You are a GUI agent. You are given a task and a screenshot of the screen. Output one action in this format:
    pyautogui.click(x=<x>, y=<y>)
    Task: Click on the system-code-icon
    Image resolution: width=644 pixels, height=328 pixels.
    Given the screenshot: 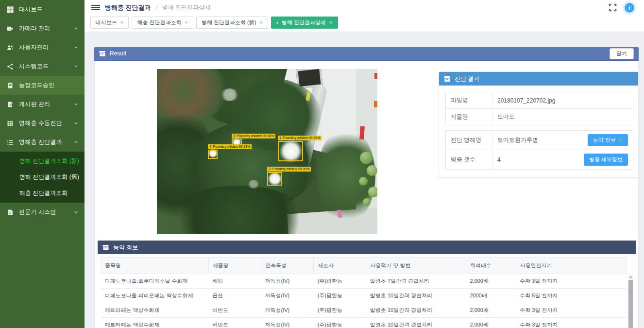 What is the action you would take?
    pyautogui.click(x=10, y=66)
    